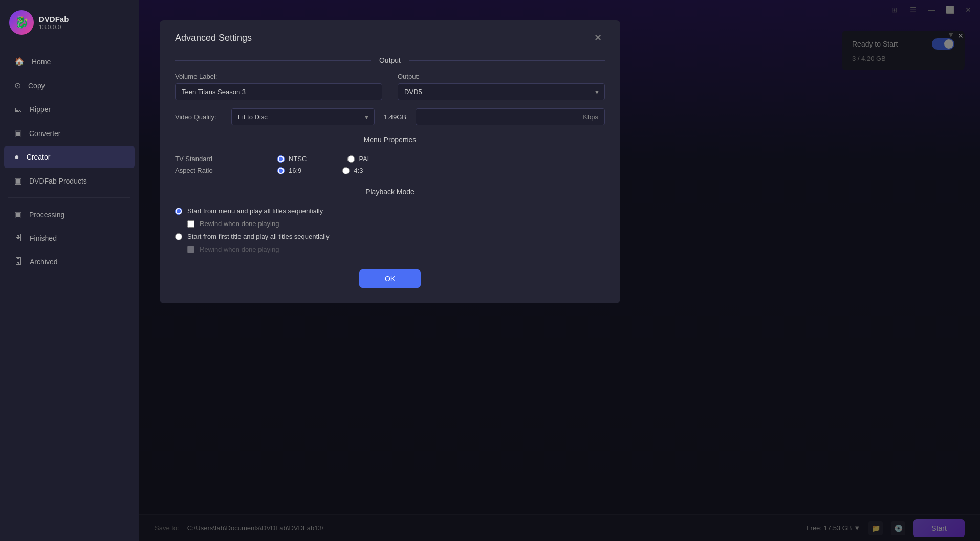 This screenshot has height=541, width=980. What do you see at coordinates (598, 38) in the screenshot?
I see `modal-close-button: ✕` at bounding box center [598, 38].